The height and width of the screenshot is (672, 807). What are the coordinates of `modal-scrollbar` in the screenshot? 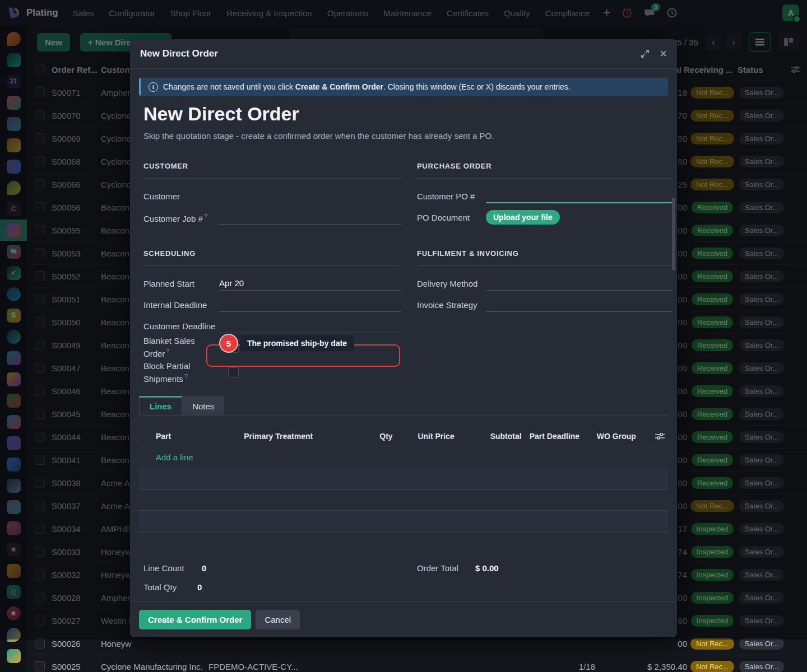 It's located at (674, 234).